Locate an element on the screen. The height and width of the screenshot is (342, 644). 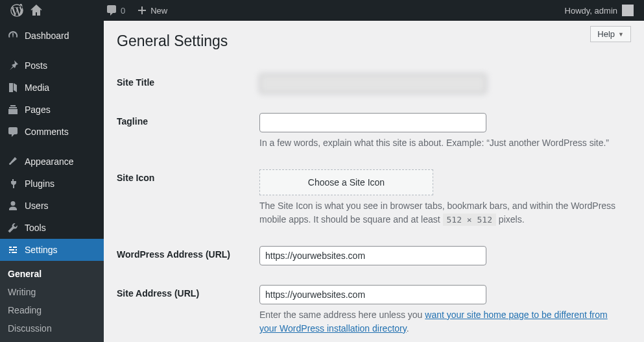
site-url-desc-a: Enter the same address here unless you is located at coordinates (342, 315).